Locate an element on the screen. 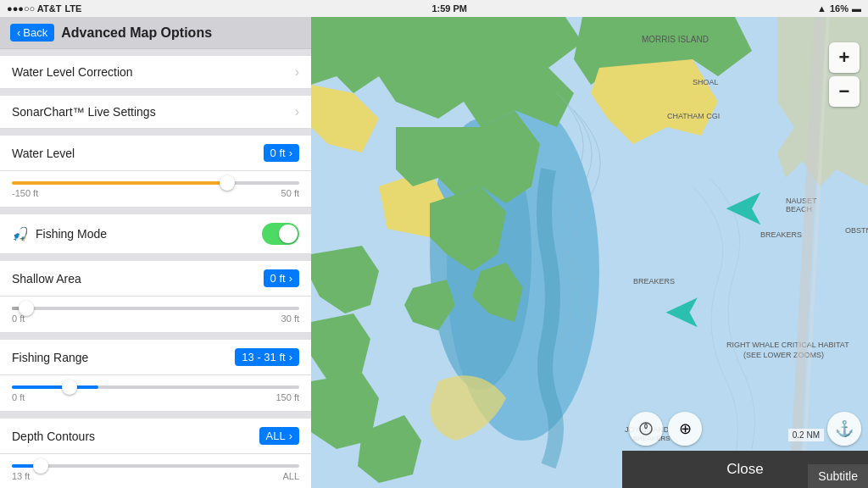 This screenshot has width=868, height=488. fishing-range-badge: 13 - 31 ft › is located at coordinates (267, 358).